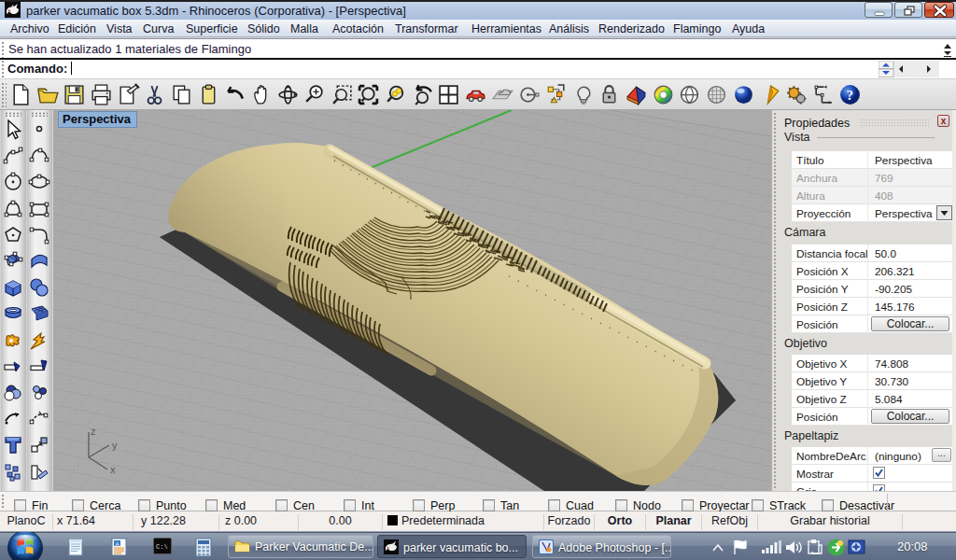 The width and height of the screenshot is (956, 560). I want to click on svg-text: C:\, so click(162, 547).